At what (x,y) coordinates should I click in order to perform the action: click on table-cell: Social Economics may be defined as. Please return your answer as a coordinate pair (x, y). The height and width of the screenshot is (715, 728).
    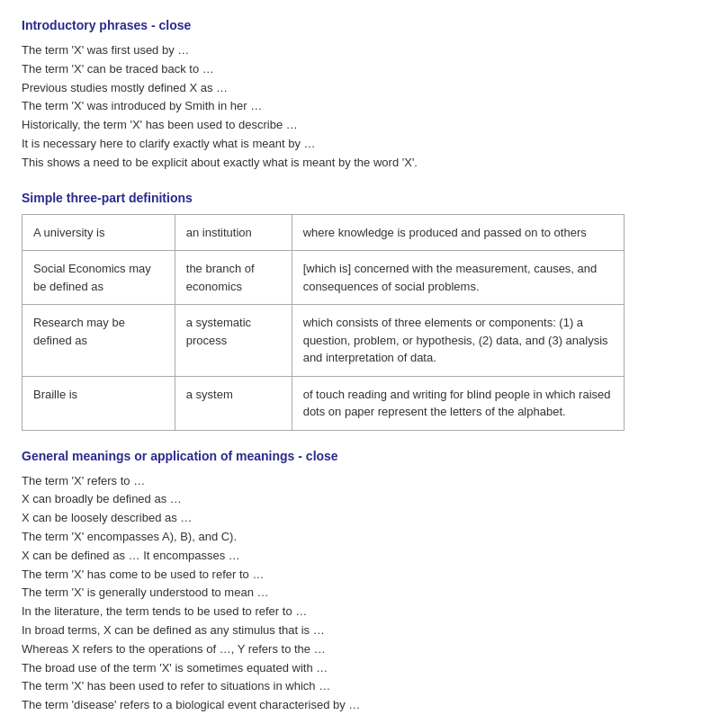
    Looking at the image, I should click on (99, 278).